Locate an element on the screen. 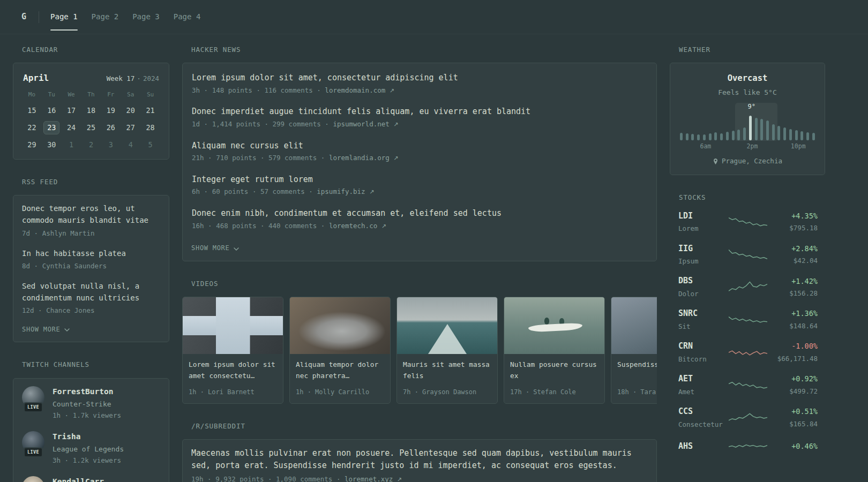 The width and height of the screenshot is (868, 482). hn-item-meta: 3h · 148 points · 116 comments · loremdo… is located at coordinates (420, 91).